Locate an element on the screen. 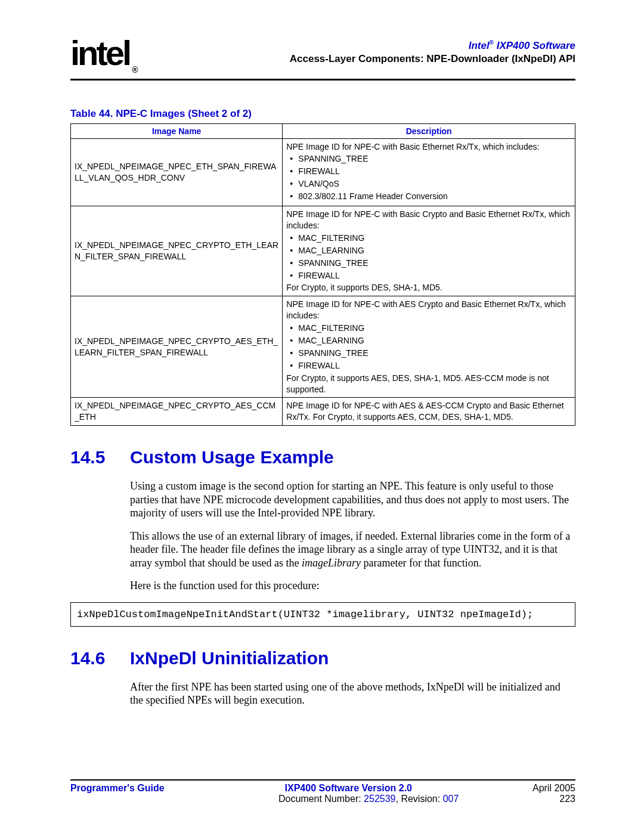 This screenshot has height=833, width=644. section-number: 14.6 is located at coordinates (100, 658).